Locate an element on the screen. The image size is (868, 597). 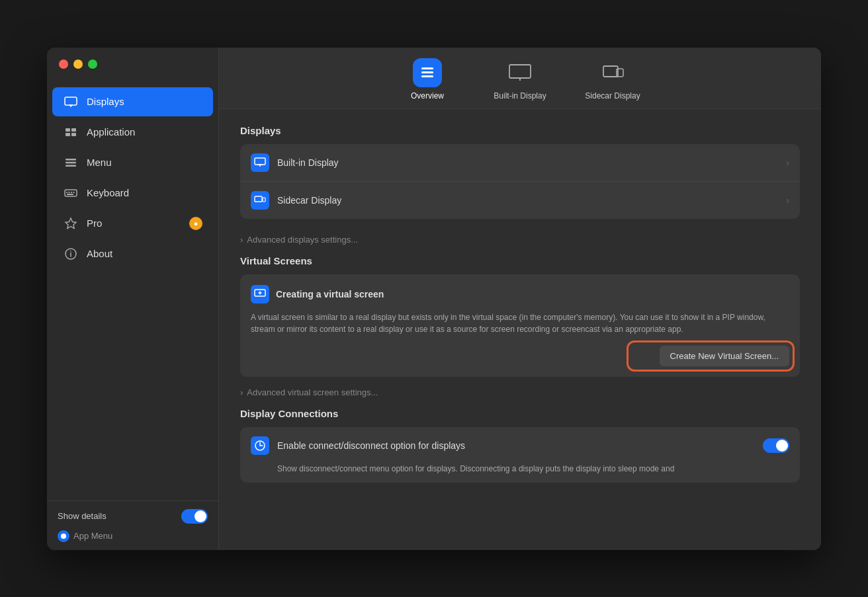
advanced-virtual-chevron: › is located at coordinates (241, 393).